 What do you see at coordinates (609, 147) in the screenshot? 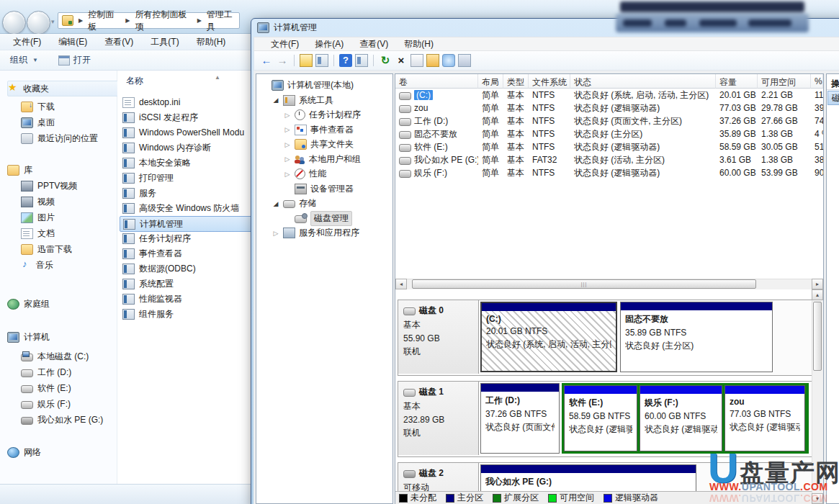
I see `volume-row-4: 软件 (E:)简单基本NTFS状态良好 (逻辑驱动器)58.59 GB30.05…` at bounding box center [609, 147].